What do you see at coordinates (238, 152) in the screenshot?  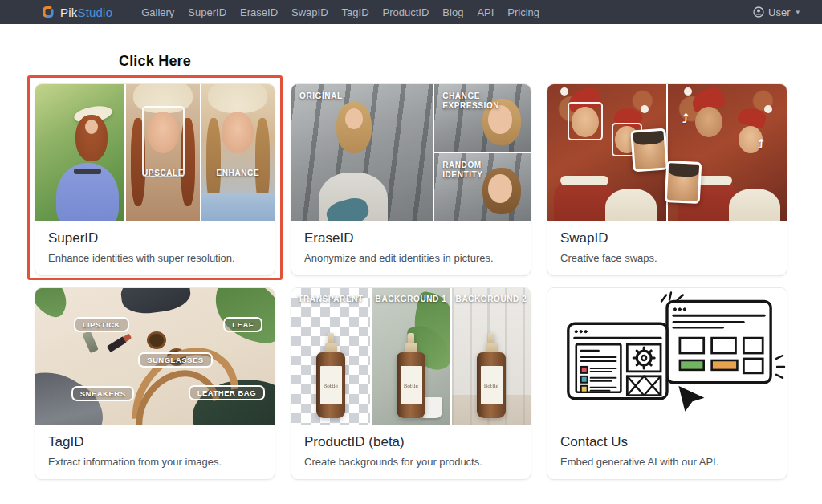 I see `superid-enhance-panel: ENHANCE` at bounding box center [238, 152].